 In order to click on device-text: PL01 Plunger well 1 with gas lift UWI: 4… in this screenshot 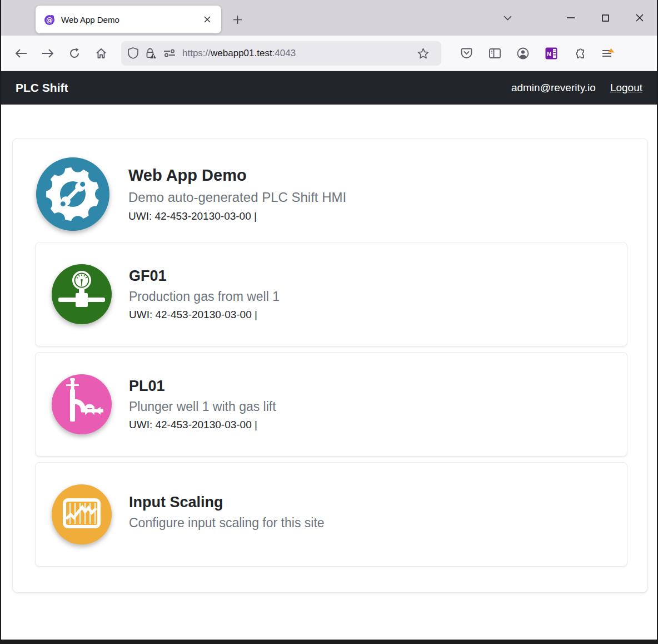, I will do `click(202, 404)`.